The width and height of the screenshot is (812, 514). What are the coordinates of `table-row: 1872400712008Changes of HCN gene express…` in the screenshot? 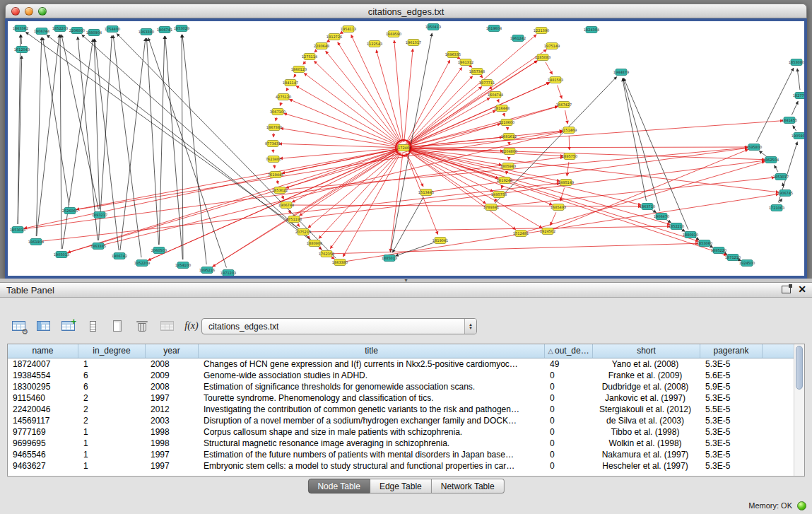 It's located at (401, 364).